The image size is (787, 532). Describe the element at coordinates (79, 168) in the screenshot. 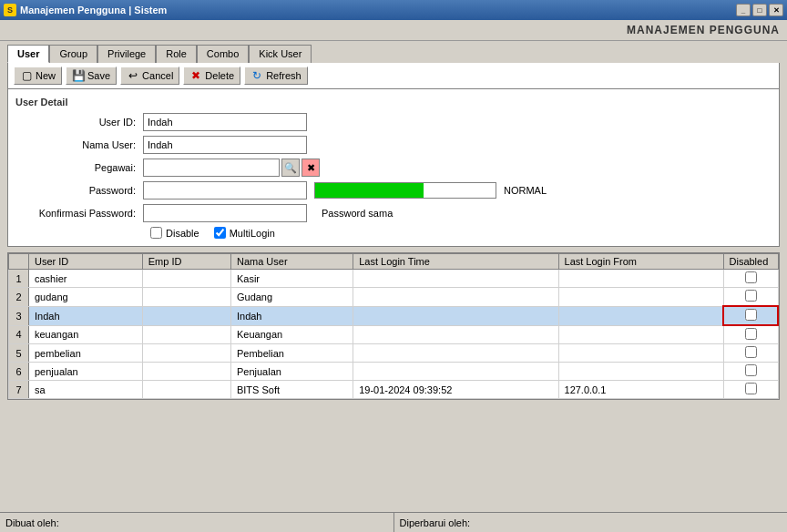

I see `pegawai-label: Pegawai:` at that location.